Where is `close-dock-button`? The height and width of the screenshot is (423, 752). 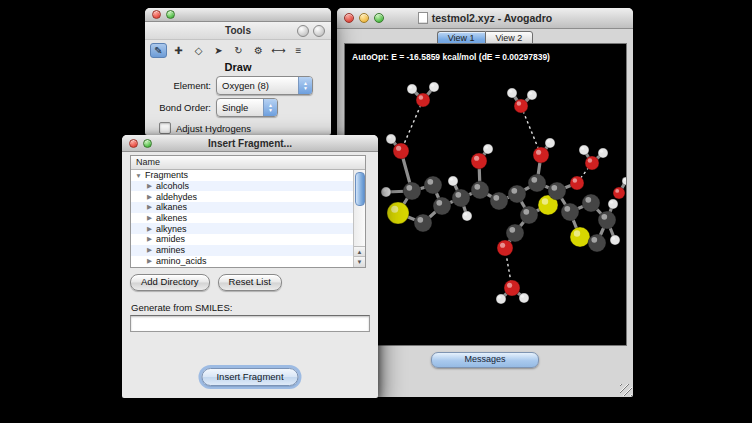 close-dock-button is located at coordinates (319, 31).